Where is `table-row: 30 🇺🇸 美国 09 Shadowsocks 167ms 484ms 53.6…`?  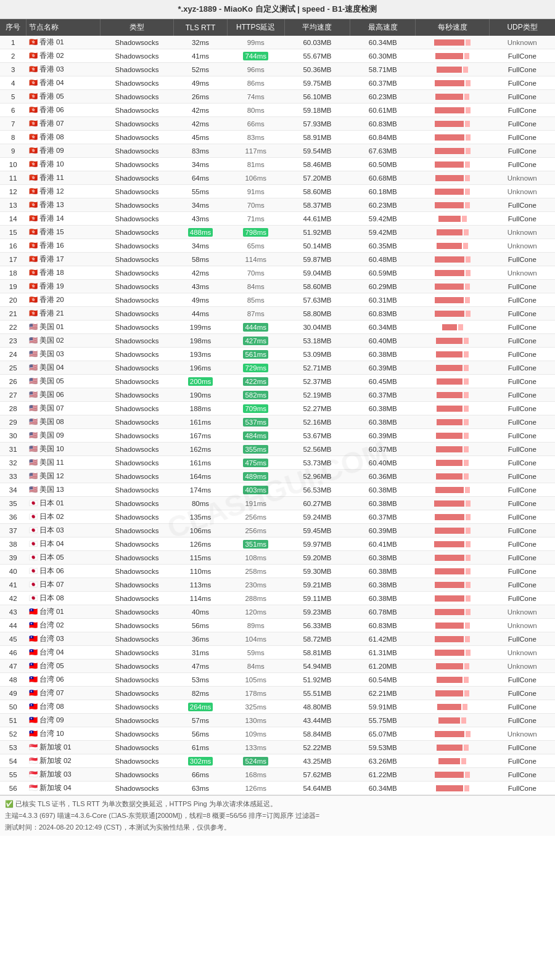
table-row: 30 🇺🇸 美国 09 Shadowsocks 167ms 484ms 53.6… is located at coordinates (278, 436).